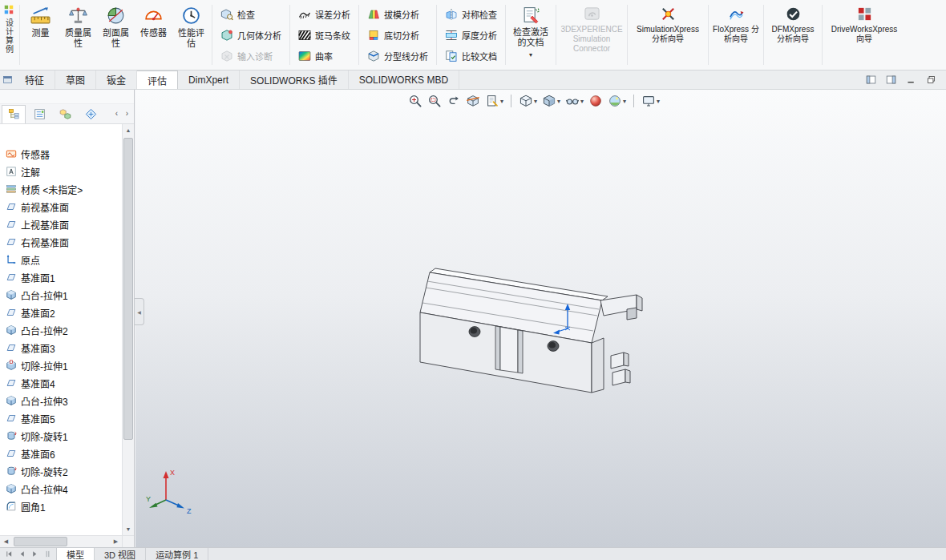 The image size is (946, 560). I want to click on ribbon-button-parting-line-analysis: 分型线分析, so click(398, 56).